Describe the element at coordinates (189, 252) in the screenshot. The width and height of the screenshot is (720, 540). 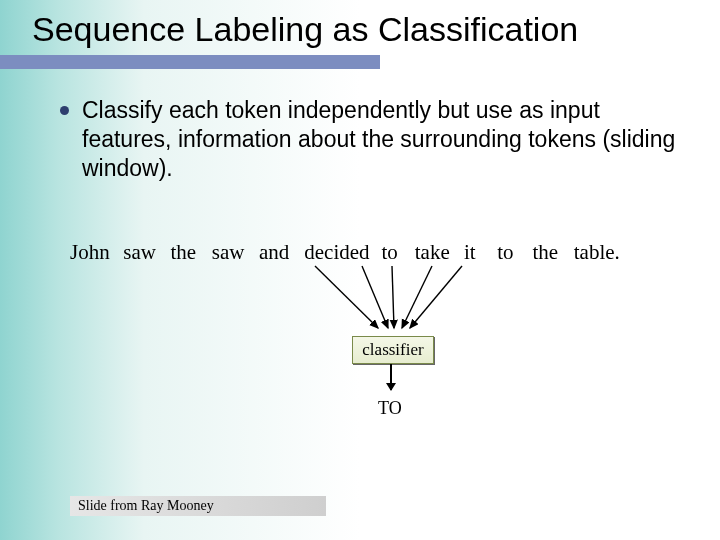
I see `token-2: the` at that location.